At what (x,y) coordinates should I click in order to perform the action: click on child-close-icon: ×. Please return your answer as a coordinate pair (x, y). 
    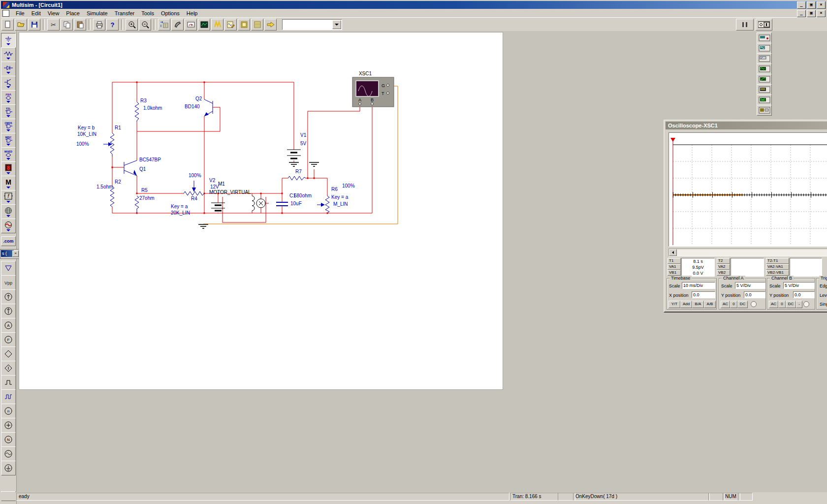
    Looking at the image, I should click on (821, 14).